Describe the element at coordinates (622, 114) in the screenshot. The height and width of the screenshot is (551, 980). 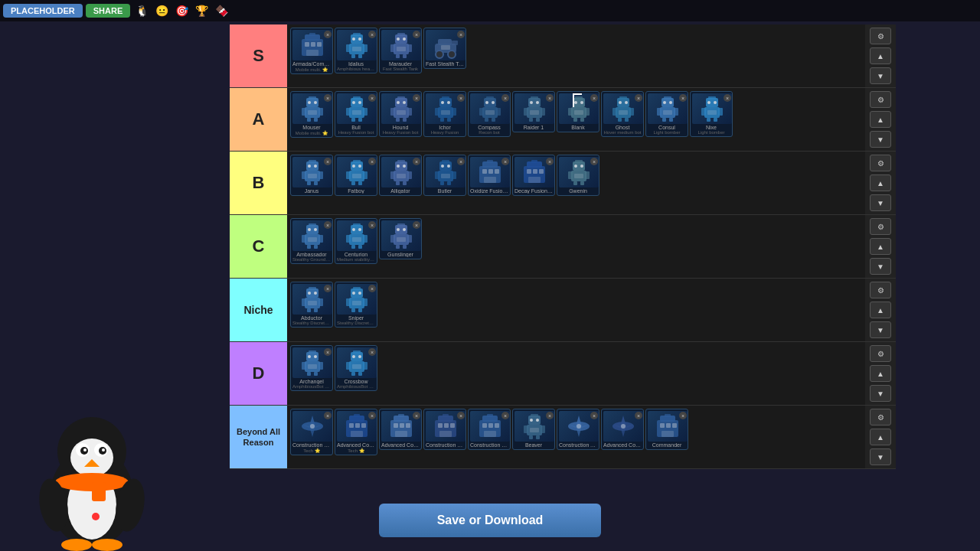
I see `unit-card: ×GhostHover medium bot` at that location.